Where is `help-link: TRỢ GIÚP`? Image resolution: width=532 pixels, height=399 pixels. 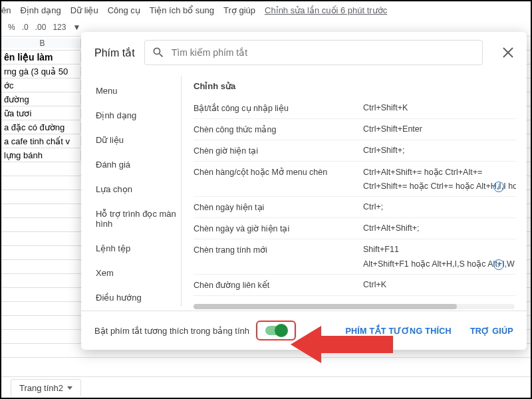
help-link: TRỢ GIÚP is located at coordinates (492, 331).